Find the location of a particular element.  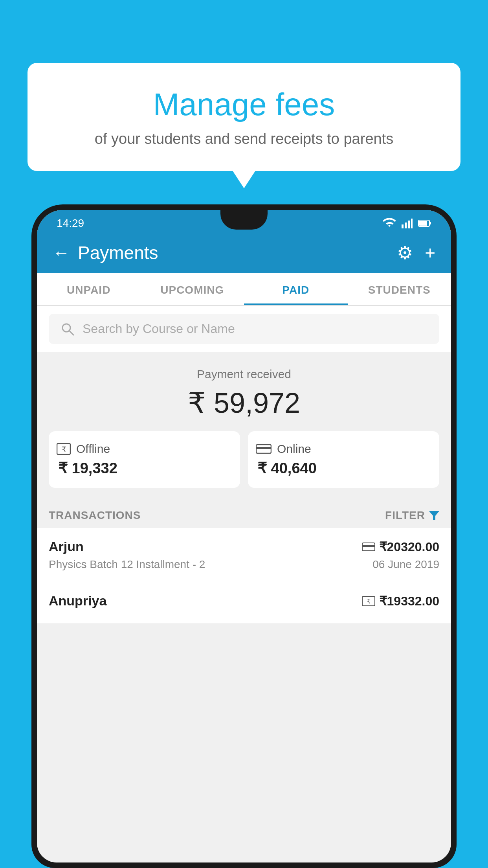

offline-amount: ₹ 19,332 is located at coordinates (87, 468).